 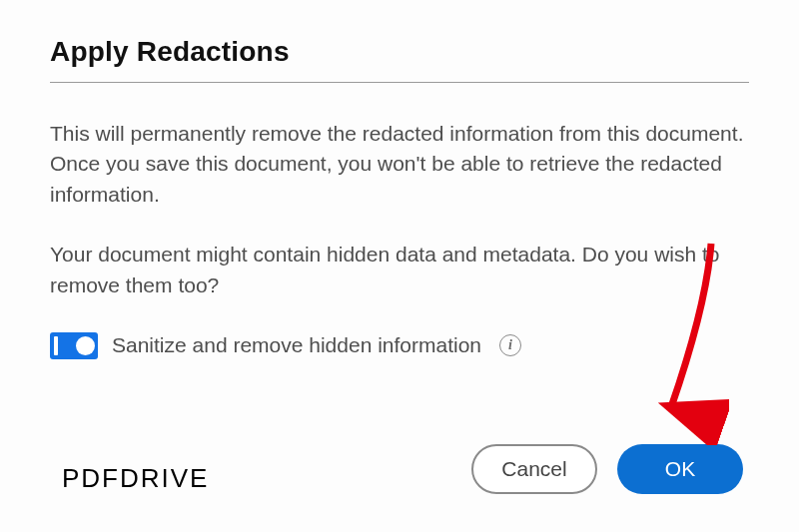 What do you see at coordinates (510, 345) in the screenshot?
I see `info-icon: i` at bounding box center [510, 345].